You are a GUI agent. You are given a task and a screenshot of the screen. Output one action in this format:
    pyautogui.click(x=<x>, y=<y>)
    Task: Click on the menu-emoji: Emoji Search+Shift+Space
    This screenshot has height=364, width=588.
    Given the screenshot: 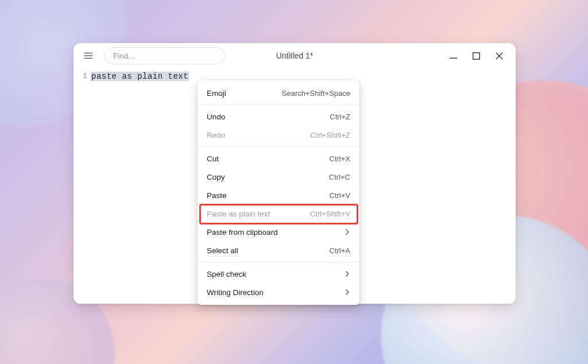 What is the action you would take?
    pyautogui.click(x=278, y=93)
    